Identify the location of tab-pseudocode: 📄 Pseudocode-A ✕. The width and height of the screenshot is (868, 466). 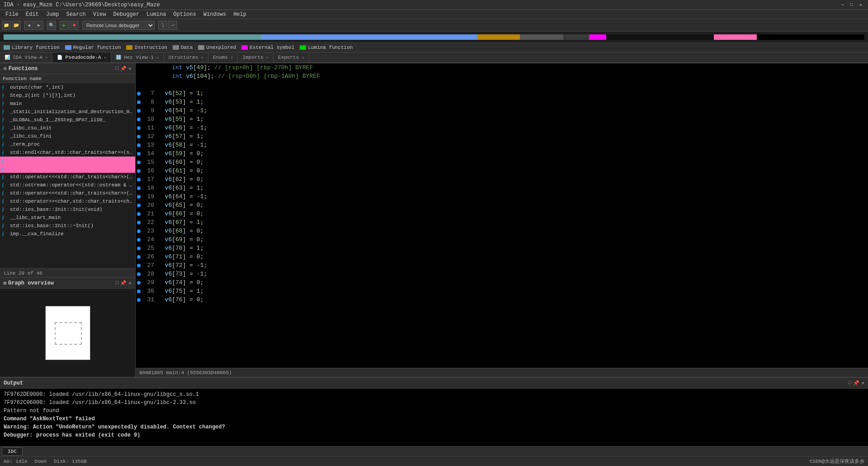
(82, 57).